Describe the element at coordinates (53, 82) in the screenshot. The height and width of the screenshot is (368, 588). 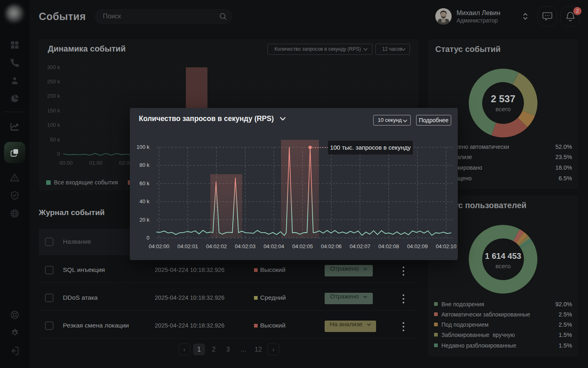
I see `svg-text: 250 k` at that location.